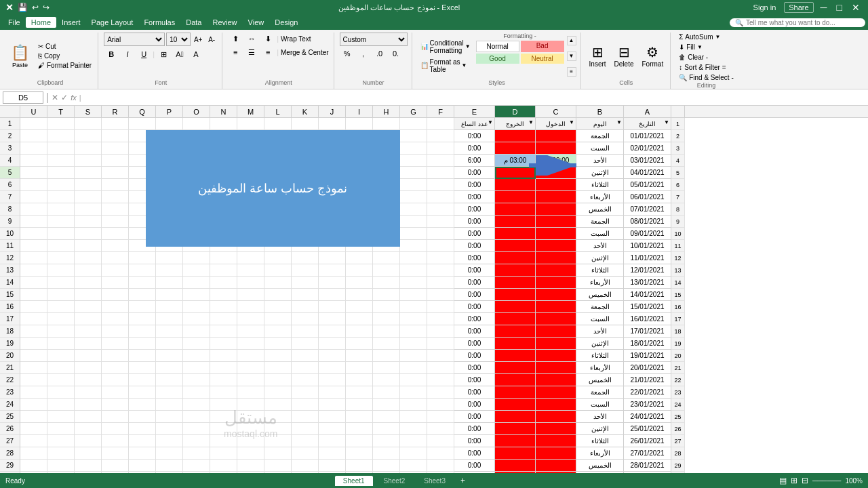 This screenshot has height=488, width=868. I want to click on comma-btn: ,, so click(363, 54).